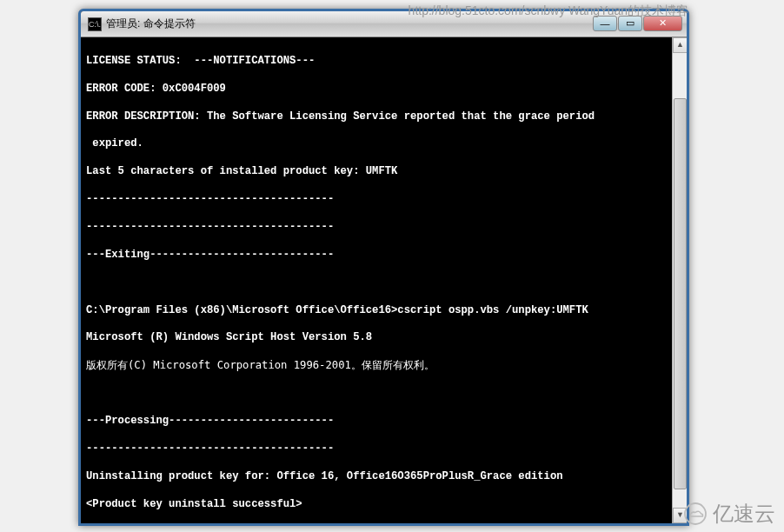 Image resolution: width=784 pixels, height=532 pixels. Describe the element at coordinates (151, 24) in the screenshot. I see `window-title: 管理员: 命令提示符` at that location.